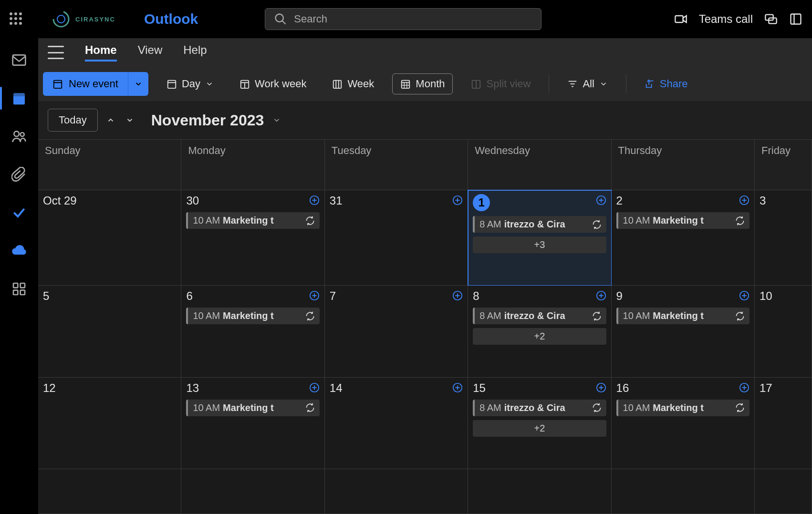  I want to click on day-number: 2, so click(619, 201).